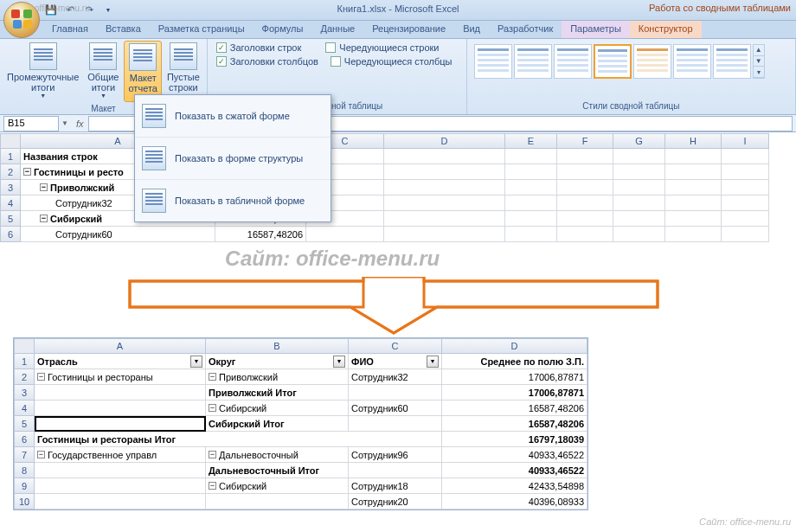  I want to click on cell: Сотрудник18, so click(395, 486).